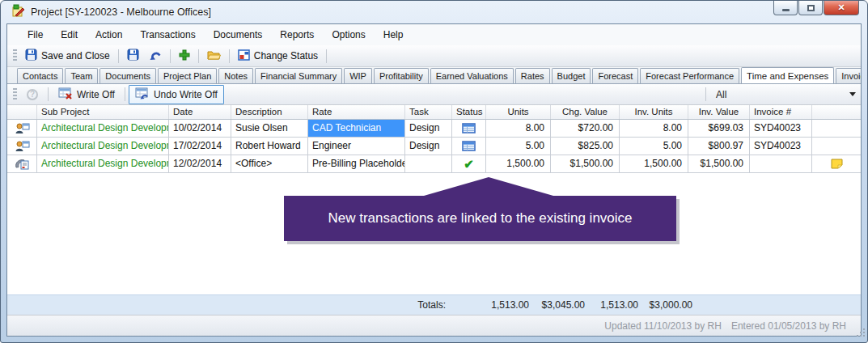  What do you see at coordinates (401, 76) in the screenshot?
I see `tab-profitability: Profitability` at bounding box center [401, 76].